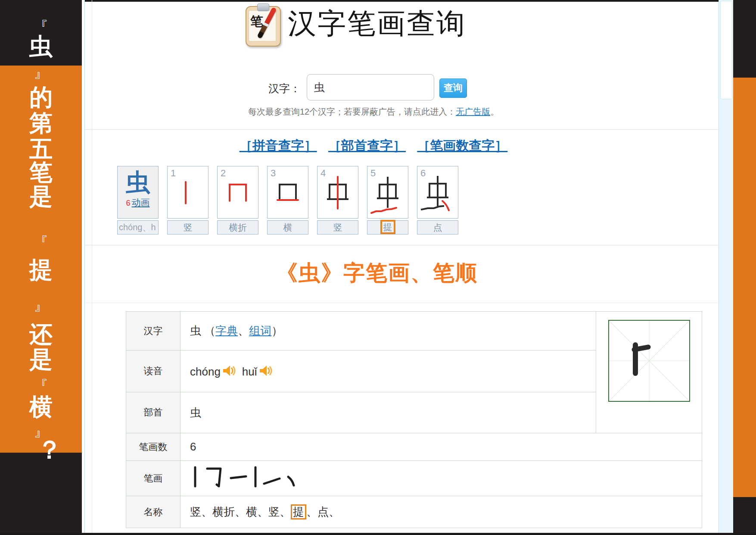 The height and width of the screenshot is (535, 756). I want to click on row-label: 汉字, so click(153, 331).